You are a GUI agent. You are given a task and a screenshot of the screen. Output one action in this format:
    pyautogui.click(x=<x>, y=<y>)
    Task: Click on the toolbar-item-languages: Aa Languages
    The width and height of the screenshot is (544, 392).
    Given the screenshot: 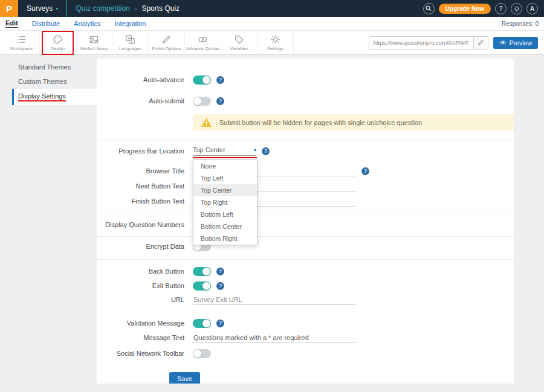 What is the action you would take?
    pyautogui.click(x=131, y=43)
    